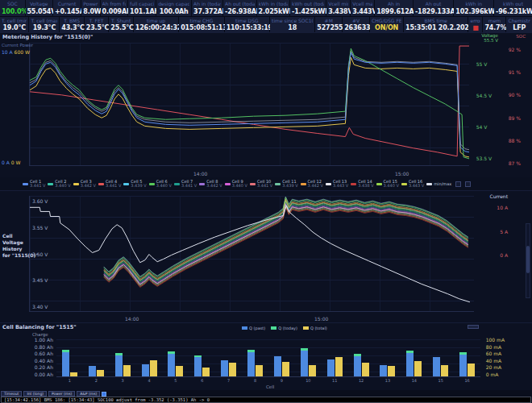  I want to click on footer-button-power-ms-: Power (ms), so click(61, 393).